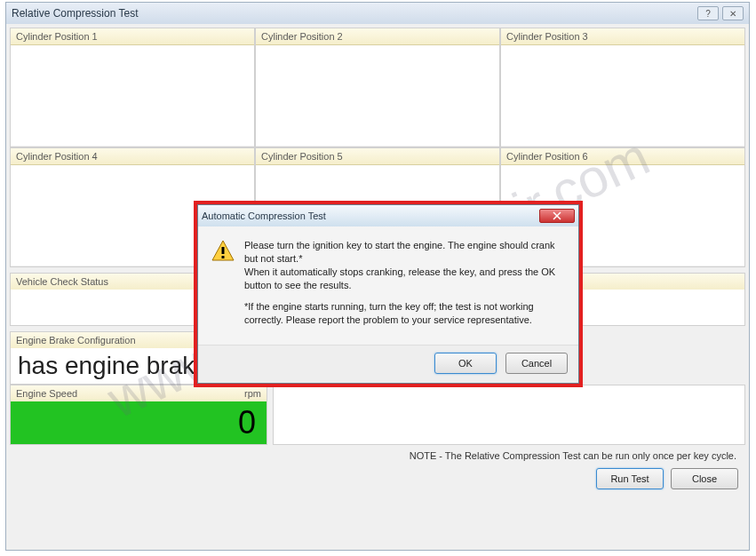  Describe the element at coordinates (252, 393) in the screenshot. I see `engine-speed-unit: rpm` at that location.